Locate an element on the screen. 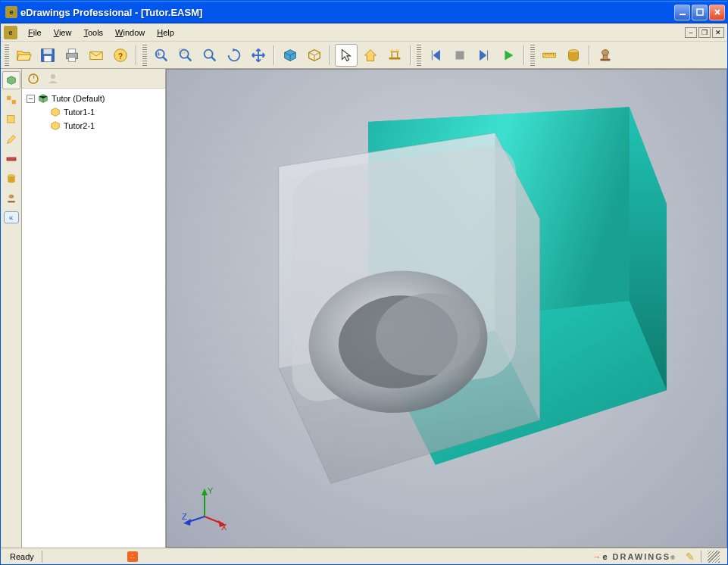  status-ready: Ready is located at coordinates (22, 557).